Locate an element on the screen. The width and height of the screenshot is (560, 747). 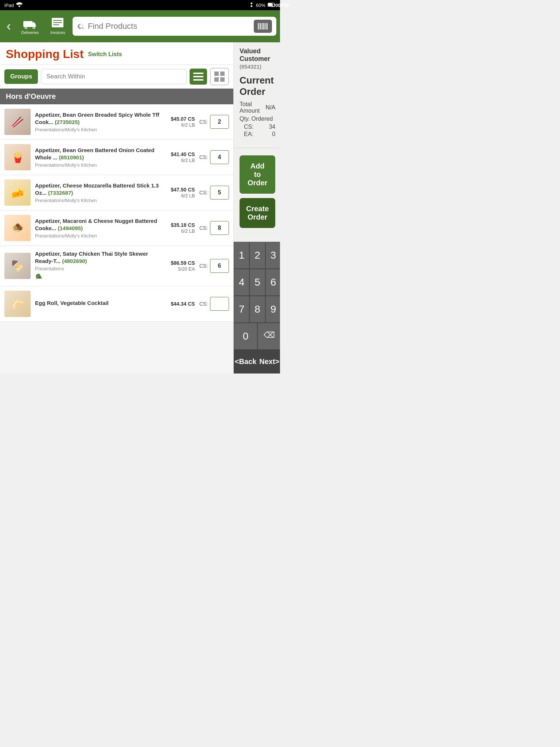
search-icon is located at coordinates (81, 26).